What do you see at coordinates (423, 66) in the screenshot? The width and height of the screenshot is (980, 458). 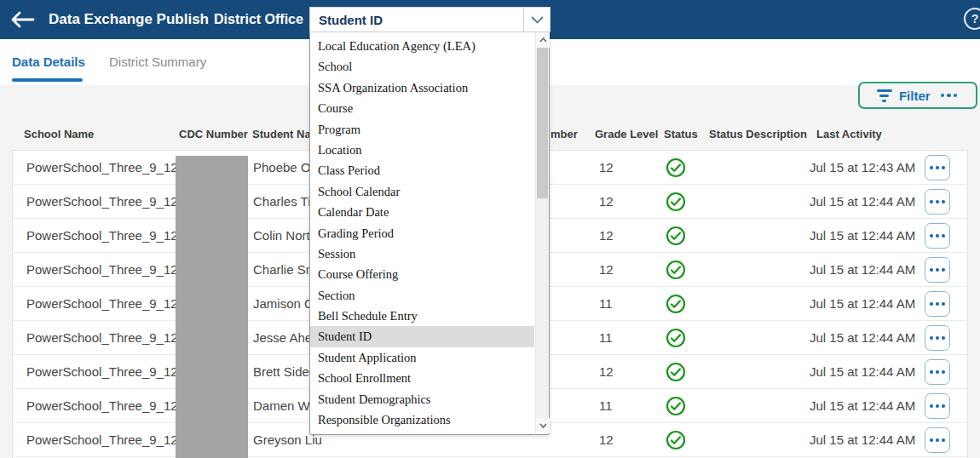 I see `dropdown-item-school: School` at bounding box center [423, 66].